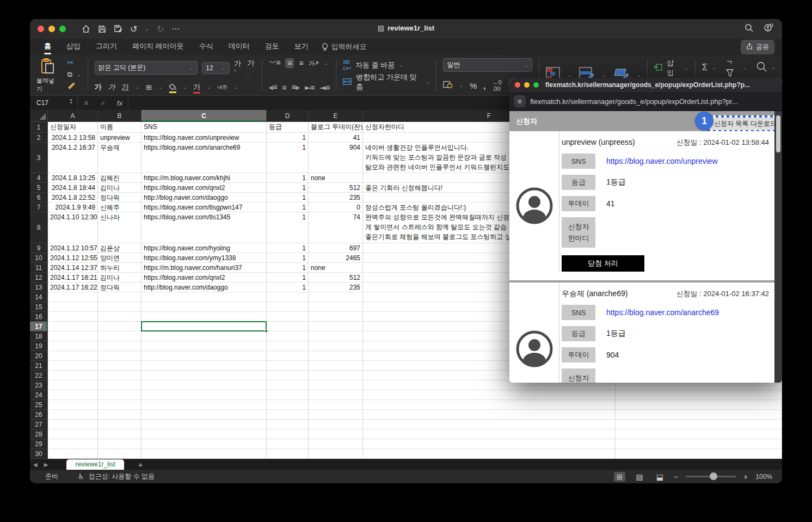  Describe the element at coordinates (120, 278) in the screenshot. I see `cell-B12: 김미나` at that location.